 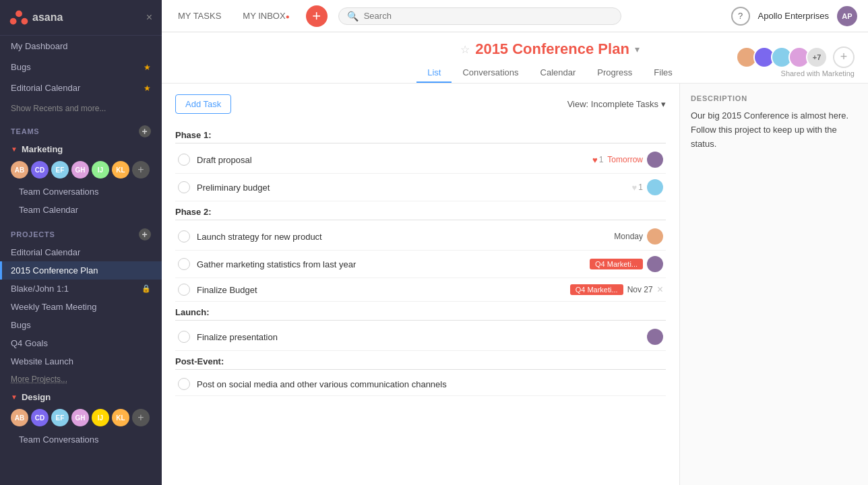 What do you see at coordinates (795, 16) in the screenshot?
I see `topbar-right: ? Apollo Enterprises AP` at bounding box center [795, 16].